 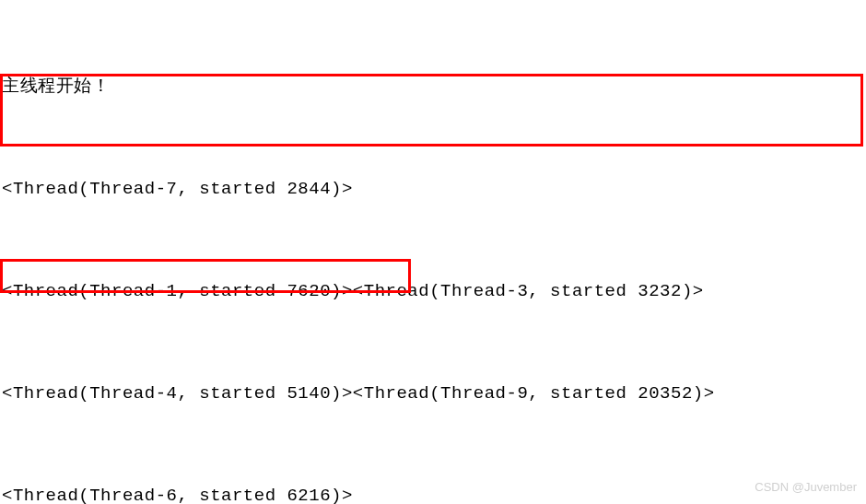 I want to click on console-line: <Thread(Thread-7, started 2844)>, so click(x=433, y=190).